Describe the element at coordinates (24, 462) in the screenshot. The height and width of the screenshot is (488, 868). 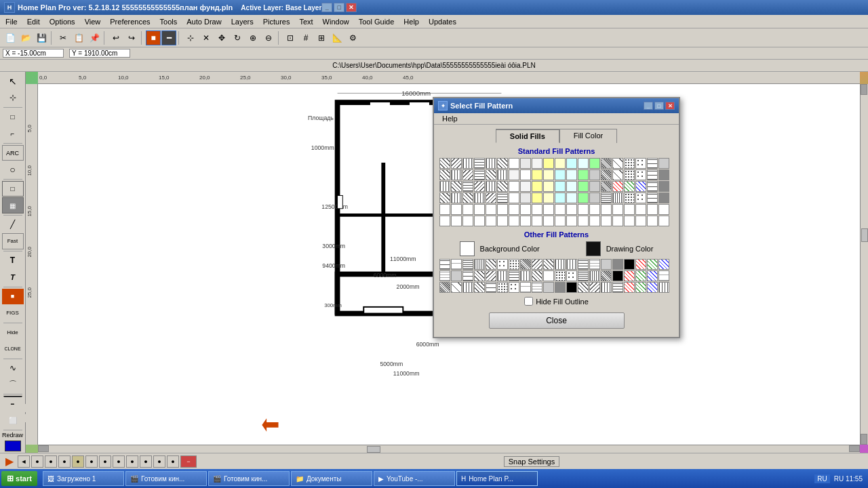
I see `snap-btn-1: ◄` at that location.